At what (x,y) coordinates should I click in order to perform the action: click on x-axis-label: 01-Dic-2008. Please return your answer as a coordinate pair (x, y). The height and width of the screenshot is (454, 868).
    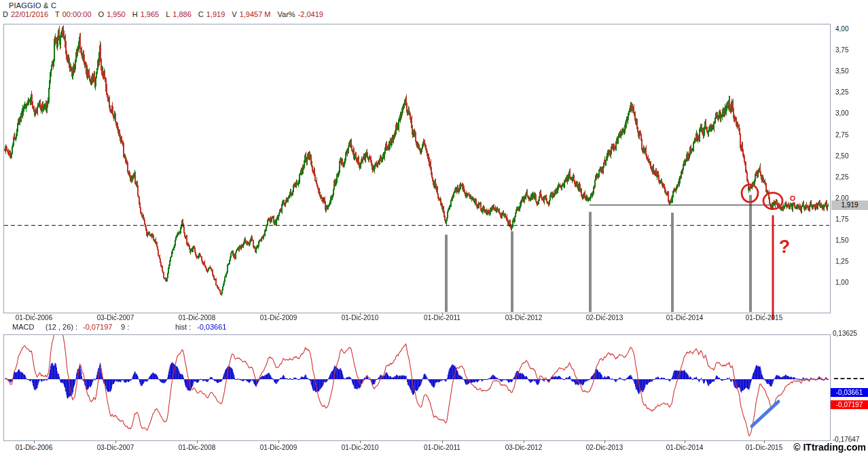
    Looking at the image, I should click on (197, 447).